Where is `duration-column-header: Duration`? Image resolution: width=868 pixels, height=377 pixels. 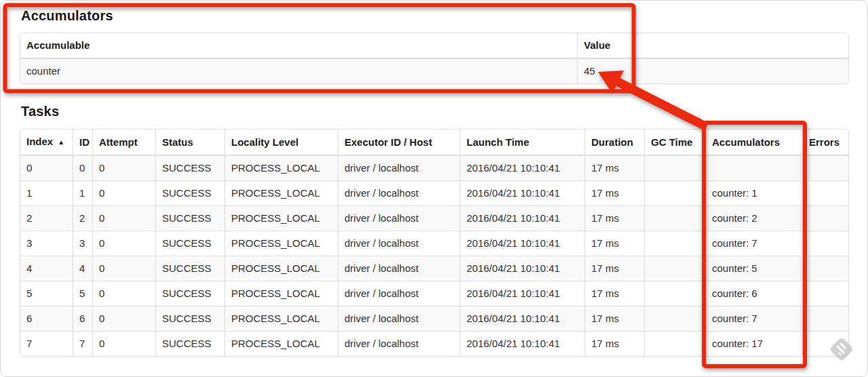 duration-column-header: Duration is located at coordinates (614, 142).